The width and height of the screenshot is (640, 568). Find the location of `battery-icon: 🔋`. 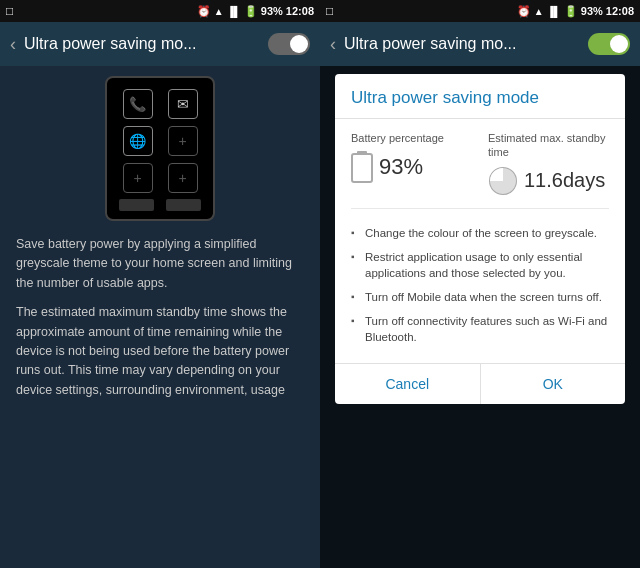

battery-icon: 🔋 is located at coordinates (251, 12).